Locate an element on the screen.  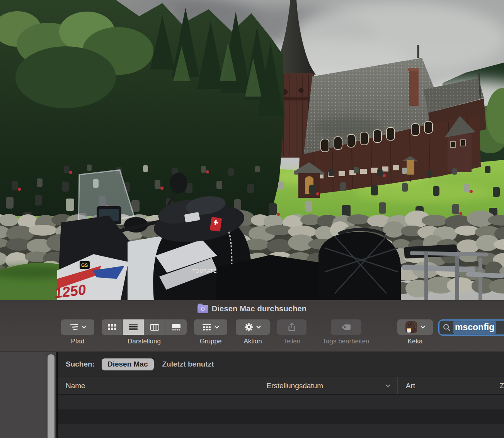
toolbar-group-tags: Tags bearbeiten is located at coordinates (346, 332).